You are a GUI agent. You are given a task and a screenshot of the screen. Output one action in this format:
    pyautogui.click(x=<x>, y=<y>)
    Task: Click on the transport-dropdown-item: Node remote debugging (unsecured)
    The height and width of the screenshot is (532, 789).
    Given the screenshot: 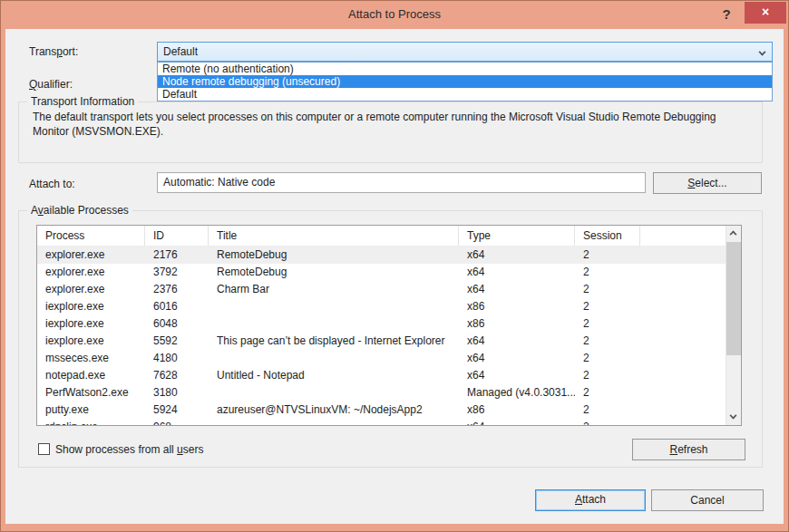 What is the action you would take?
    pyautogui.click(x=464, y=82)
    